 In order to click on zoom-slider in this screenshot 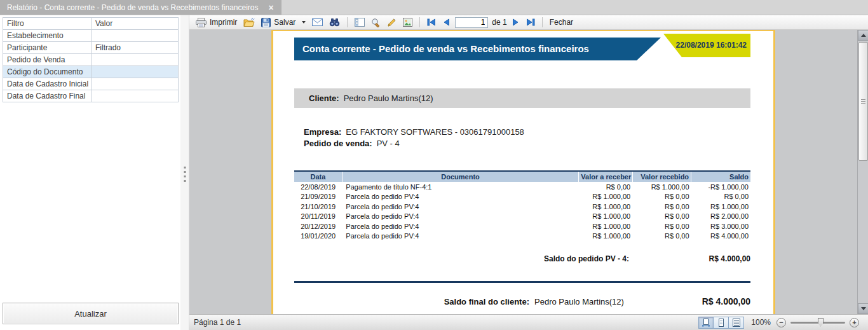, I will do `click(818, 323)`.